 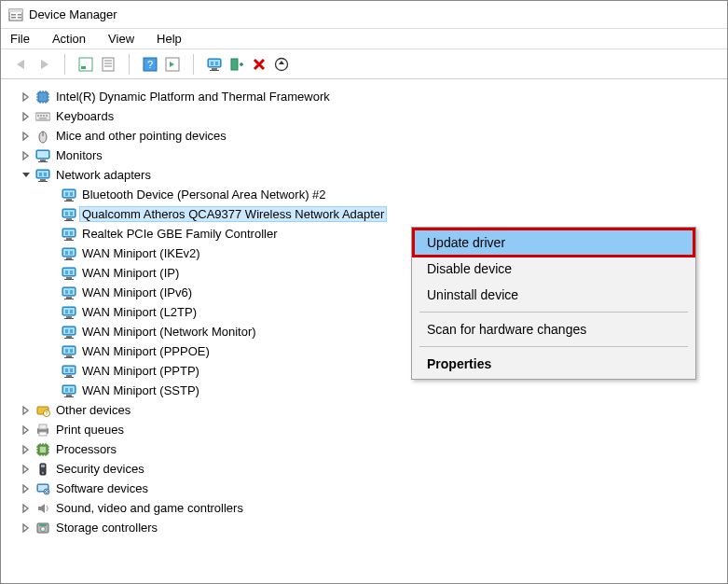 What do you see at coordinates (193, 97) in the screenshot?
I see `tree-label: Intel(R) Dynamic Platform and Thermal Fr…` at bounding box center [193, 97].